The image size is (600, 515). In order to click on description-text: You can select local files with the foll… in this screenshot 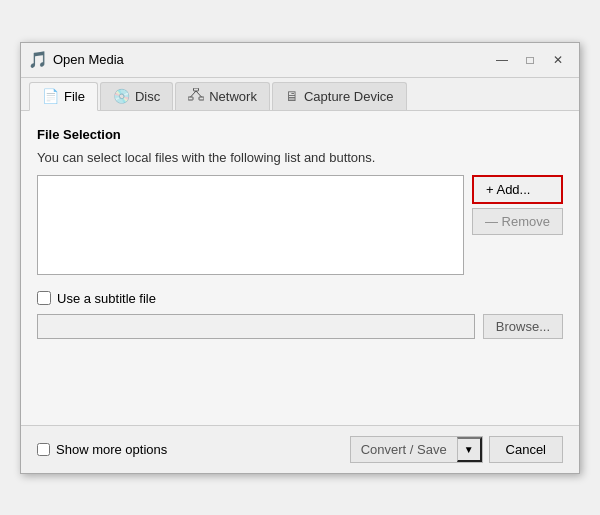, I will do `click(300, 158)`.